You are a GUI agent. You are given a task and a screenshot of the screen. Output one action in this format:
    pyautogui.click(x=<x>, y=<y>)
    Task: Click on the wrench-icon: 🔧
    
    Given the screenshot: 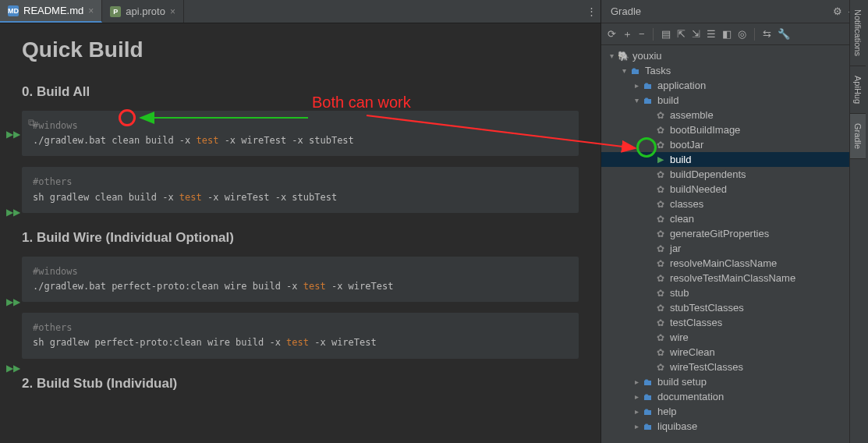 What is the action you would take?
    pyautogui.click(x=784, y=34)
    